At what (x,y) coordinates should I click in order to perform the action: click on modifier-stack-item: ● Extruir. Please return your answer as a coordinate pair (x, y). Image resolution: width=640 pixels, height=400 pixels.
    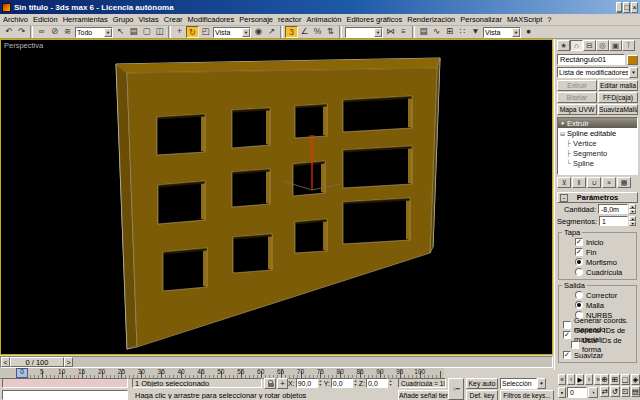
    Looking at the image, I should click on (598, 123).